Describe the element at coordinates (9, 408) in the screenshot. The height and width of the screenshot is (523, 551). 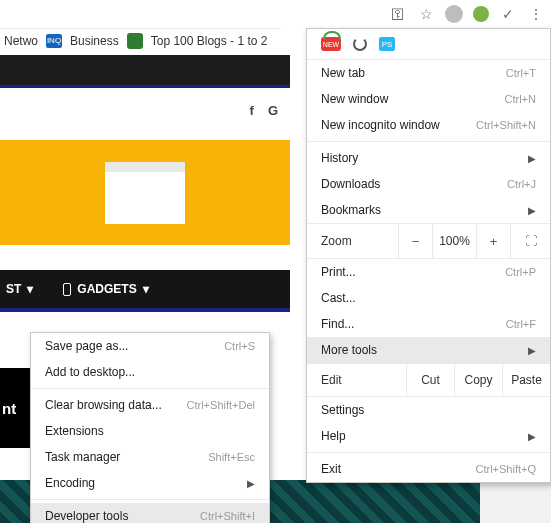
I see `tile-text: nt` at that location.